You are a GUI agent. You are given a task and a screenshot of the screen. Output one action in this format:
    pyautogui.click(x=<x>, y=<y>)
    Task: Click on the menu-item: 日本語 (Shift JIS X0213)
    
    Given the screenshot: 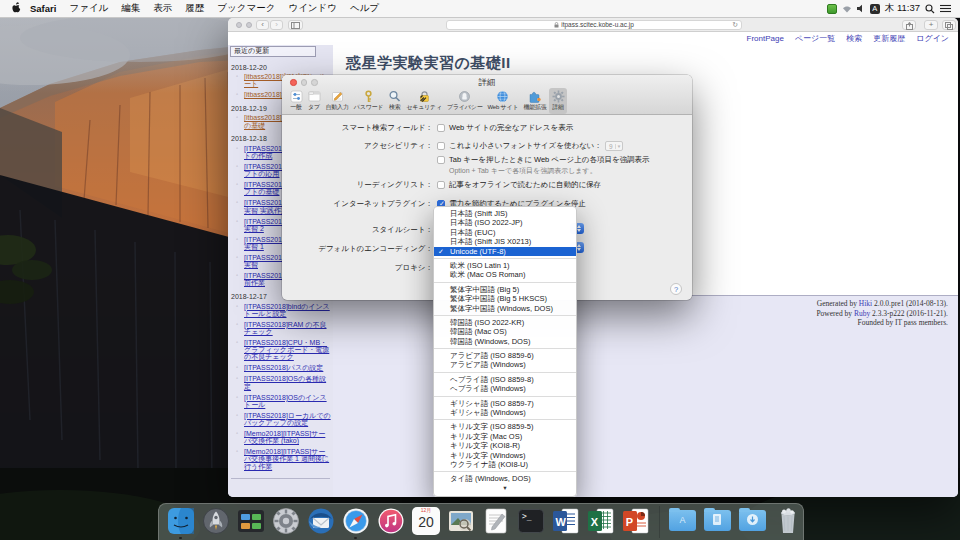 What is the action you would take?
    pyautogui.click(x=505, y=242)
    